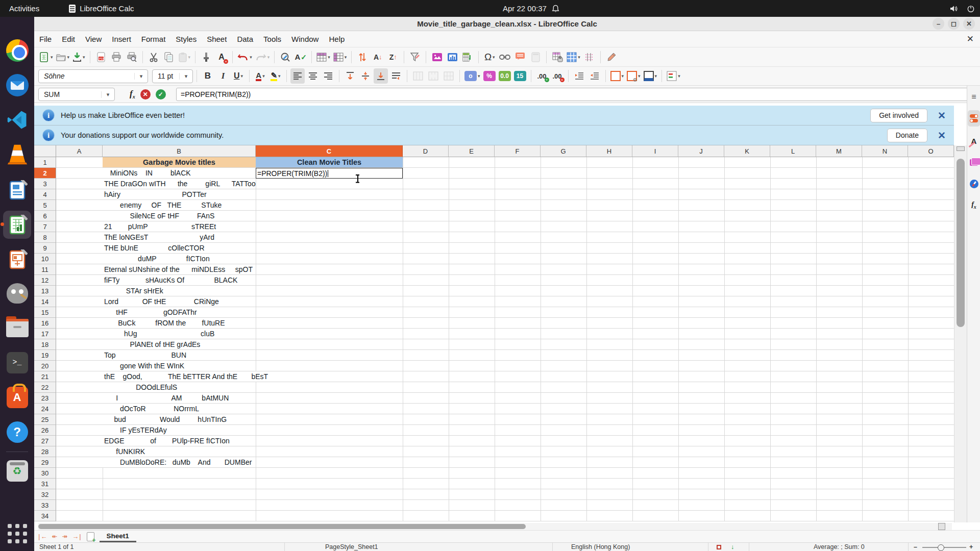 This screenshot has height=551, width=980. I want to click on sidebar-settings-icon: ≡, so click(974, 97).